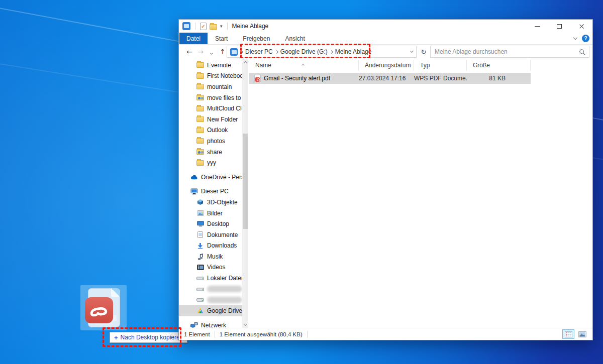 This screenshot has width=603, height=364. What do you see at coordinates (498, 78) in the screenshot?
I see `file-size: 81 KB` at bounding box center [498, 78].